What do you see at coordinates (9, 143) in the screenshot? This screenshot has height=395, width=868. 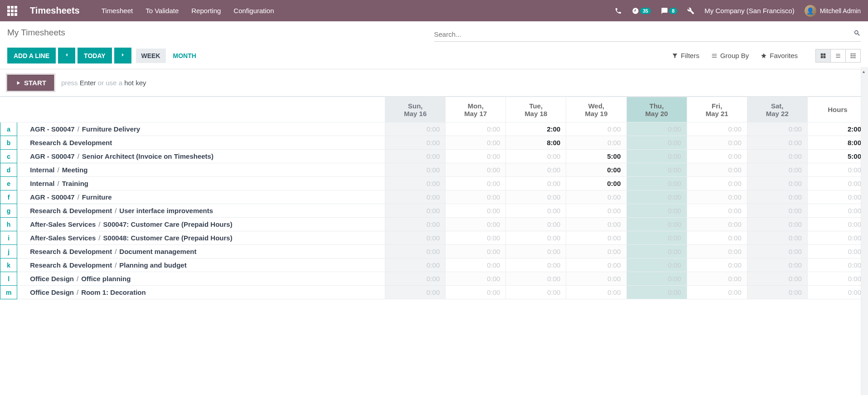 I see `row-hotkey: b` at bounding box center [9, 143].